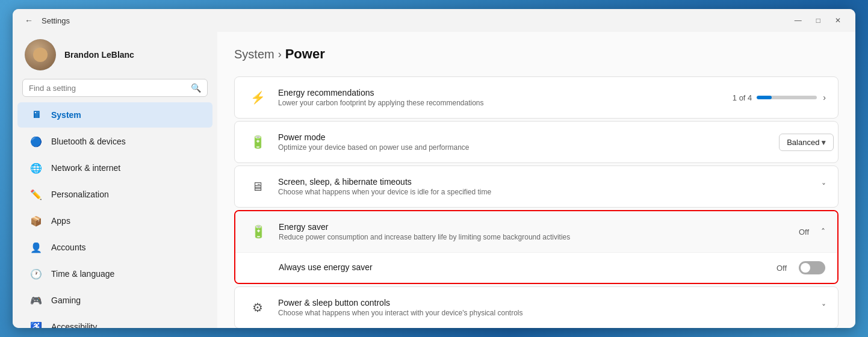 This screenshot has width=868, height=337. Describe the element at coordinates (743, 97) in the screenshot. I see `progress-text: 1 of 4` at that location.